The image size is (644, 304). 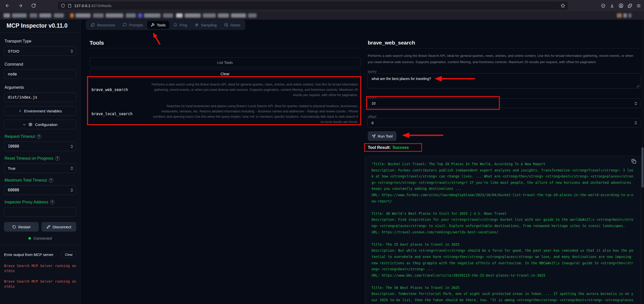 What do you see at coordinates (372, 71) in the screenshot?
I see `query-label: query` at bounding box center [372, 71].